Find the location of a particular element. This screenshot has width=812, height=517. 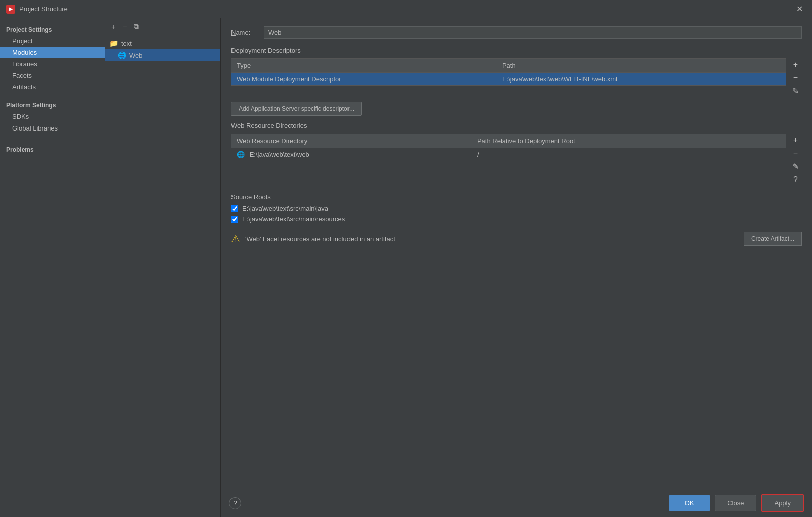

deployment-descriptors-table-wrapper: Type Path Web Module Deployment Descript… is located at coordinates (509, 77).